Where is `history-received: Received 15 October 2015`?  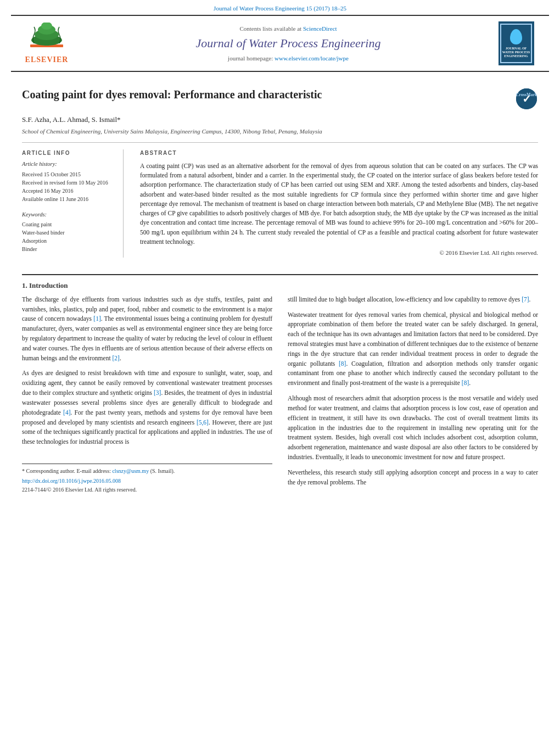
history-received: Received 15 October 2015 is located at coordinates (68, 175).